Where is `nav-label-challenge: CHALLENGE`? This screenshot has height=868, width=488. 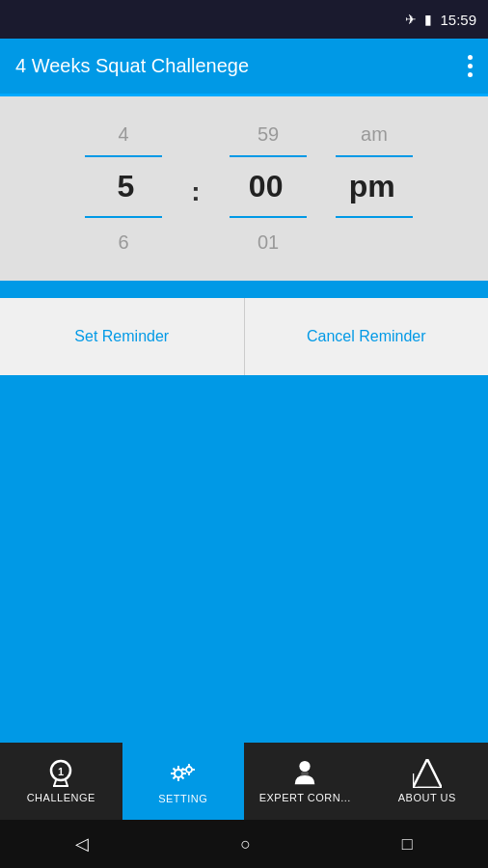 nav-label-challenge: CHALLENGE is located at coordinates (62, 798).